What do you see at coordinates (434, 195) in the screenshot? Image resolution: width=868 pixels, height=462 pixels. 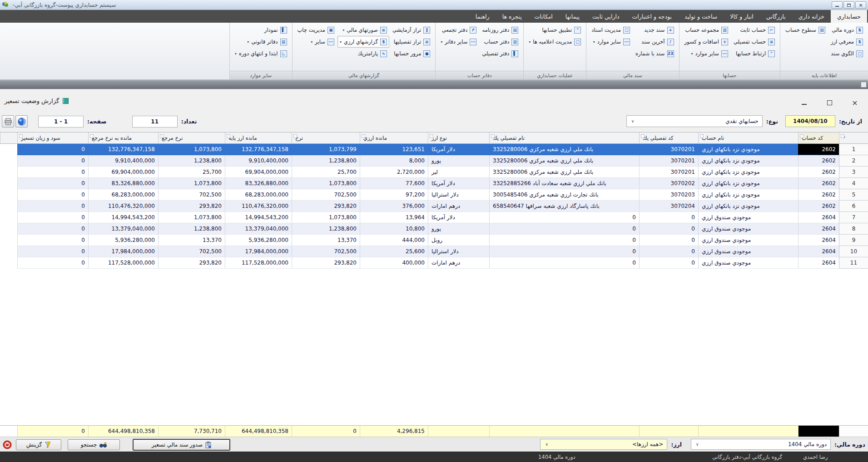 I see `grid-row-5: 52602موجودي نزد بانكهاي ارزي3070203بانك …` at bounding box center [434, 195].